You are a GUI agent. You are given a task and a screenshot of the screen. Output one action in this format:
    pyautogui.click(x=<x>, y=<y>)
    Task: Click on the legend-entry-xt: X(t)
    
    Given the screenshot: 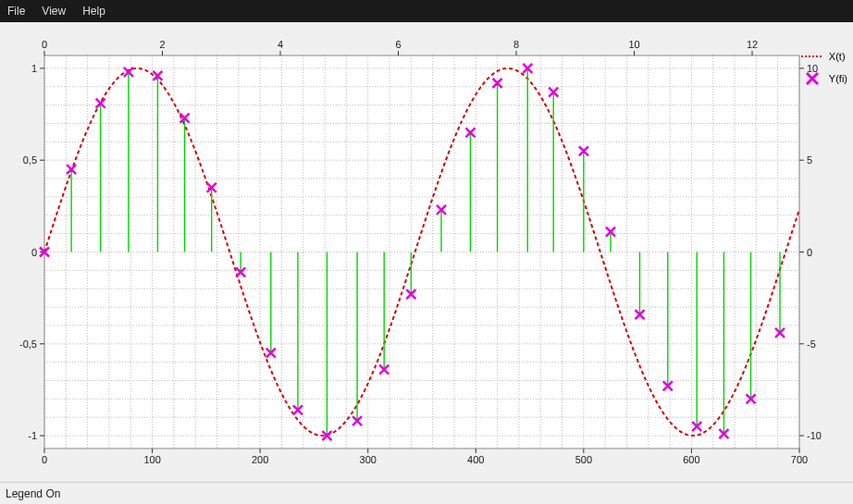 What is the action you would take?
    pyautogui.click(x=824, y=56)
    